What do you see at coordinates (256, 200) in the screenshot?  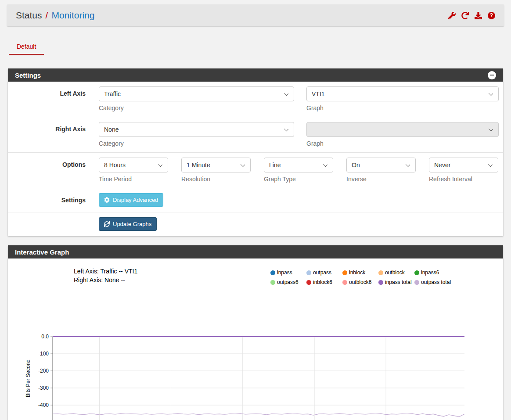 I see `advanced-settings-row: Settings Display Advanced` at bounding box center [256, 200].